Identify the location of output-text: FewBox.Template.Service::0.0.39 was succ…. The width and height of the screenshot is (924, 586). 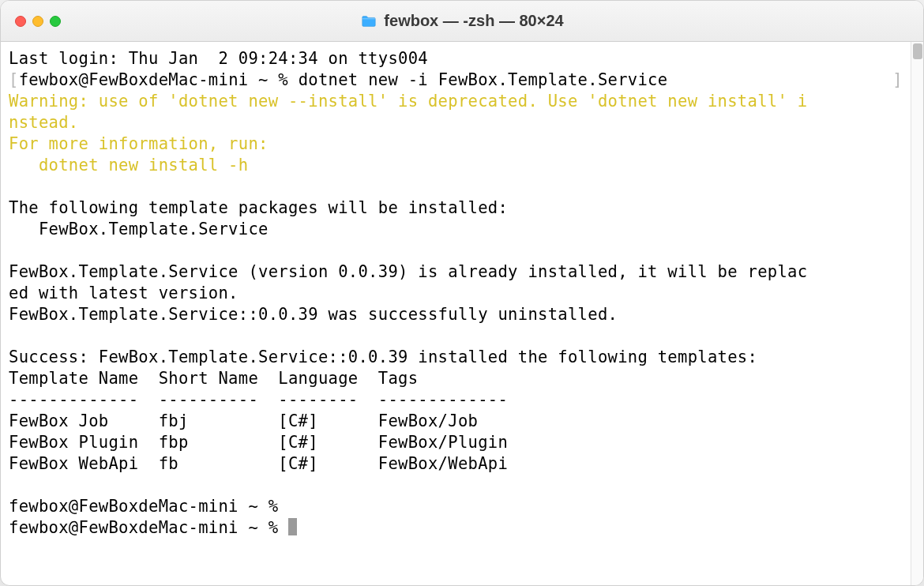
(456, 314).